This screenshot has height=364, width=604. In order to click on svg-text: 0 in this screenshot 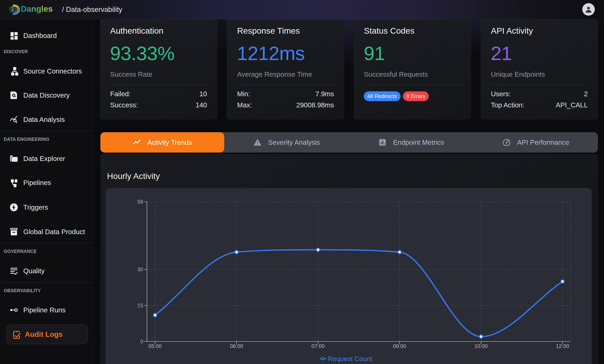, I will do `click(142, 341)`.